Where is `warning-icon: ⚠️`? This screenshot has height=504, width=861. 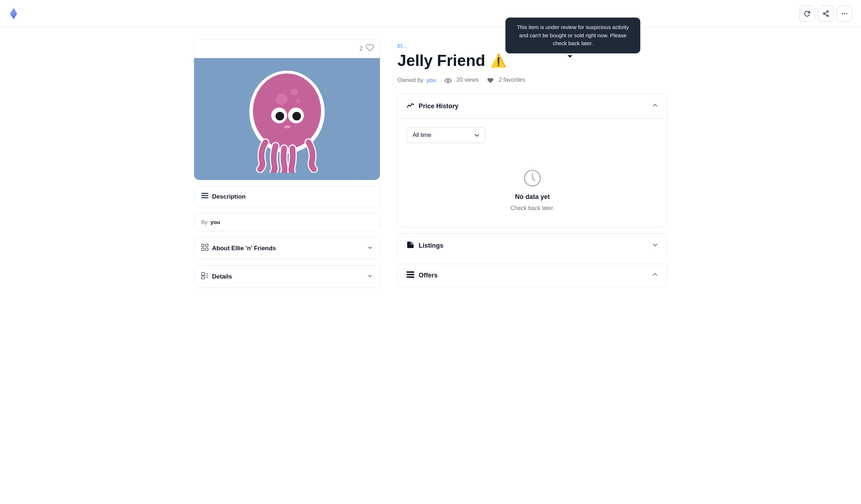 warning-icon: ⚠️ is located at coordinates (499, 61).